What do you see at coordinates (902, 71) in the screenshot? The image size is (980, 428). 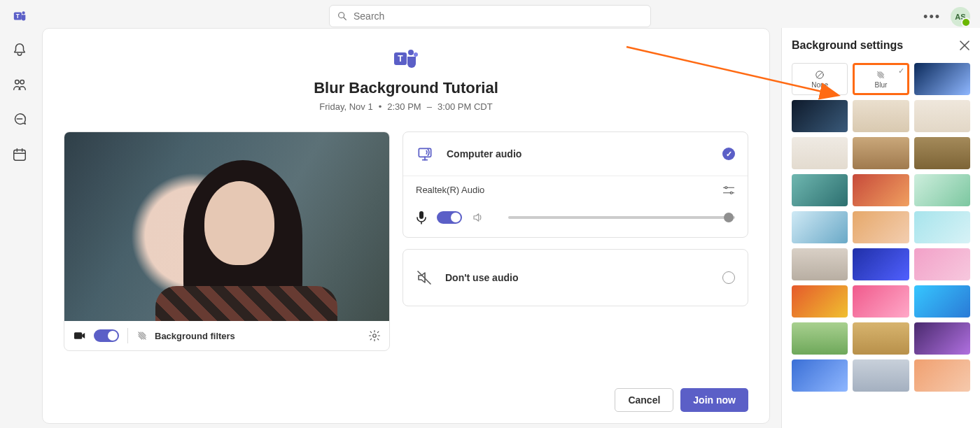 I see `checkmark-icon: ✓` at bounding box center [902, 71].